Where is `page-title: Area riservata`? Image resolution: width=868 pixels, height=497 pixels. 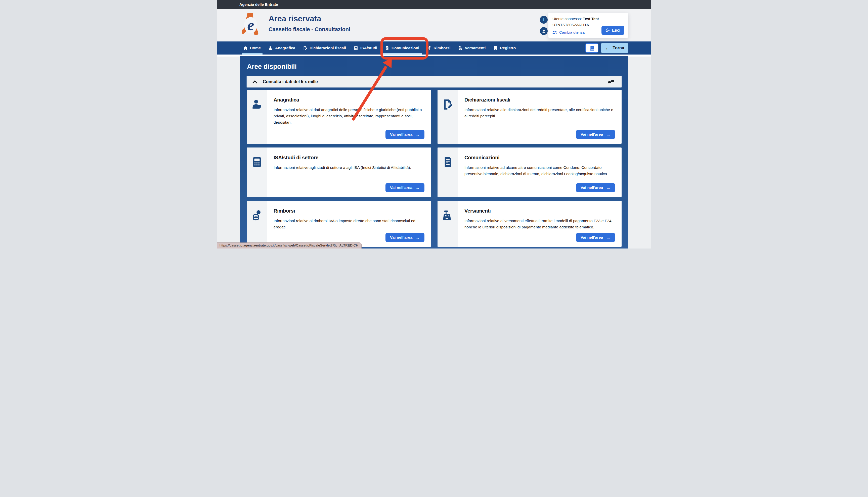
page-title: Area riservata is located at coordinates (309, 18).